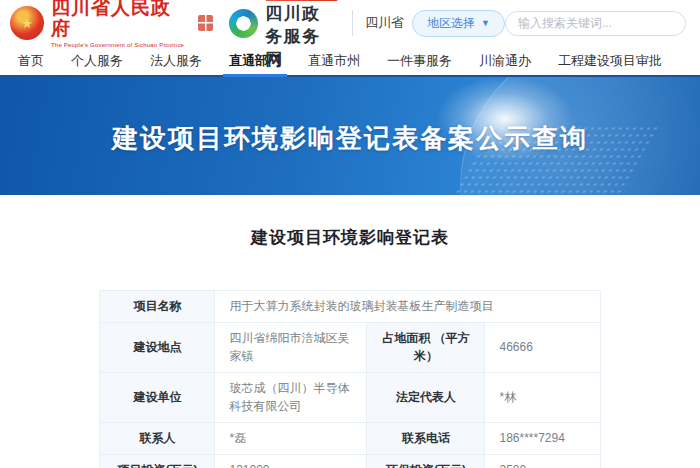  Describe the element at coordinates (255, 60) in the screenshot. I see `nav-item-直通部门: 直通部门` at that location.